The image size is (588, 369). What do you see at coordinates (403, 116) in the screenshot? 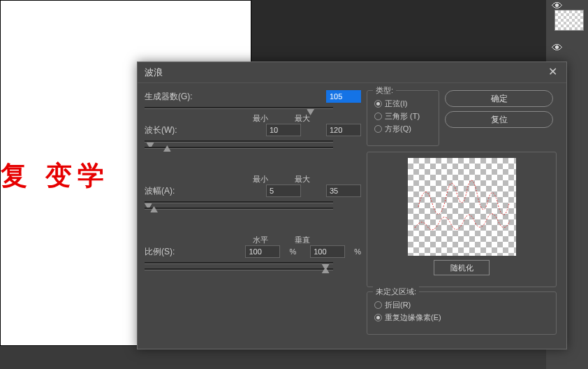
I see `type-triangle-radio: 三角形 (T)` at bounding box center [403, 116].